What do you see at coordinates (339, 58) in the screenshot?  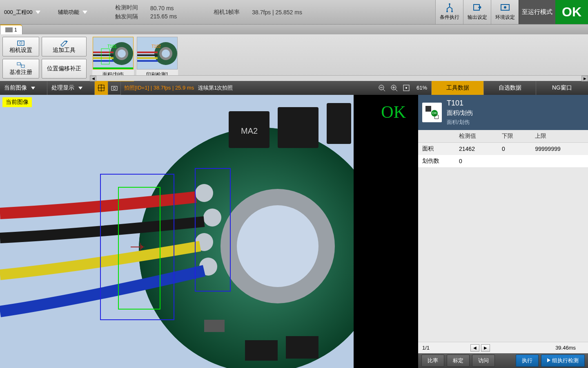 I see `tool-row-right: T101 面积/划伤 T102 印刷检测1 ◀ ▶` at bounding box center [339, 58].